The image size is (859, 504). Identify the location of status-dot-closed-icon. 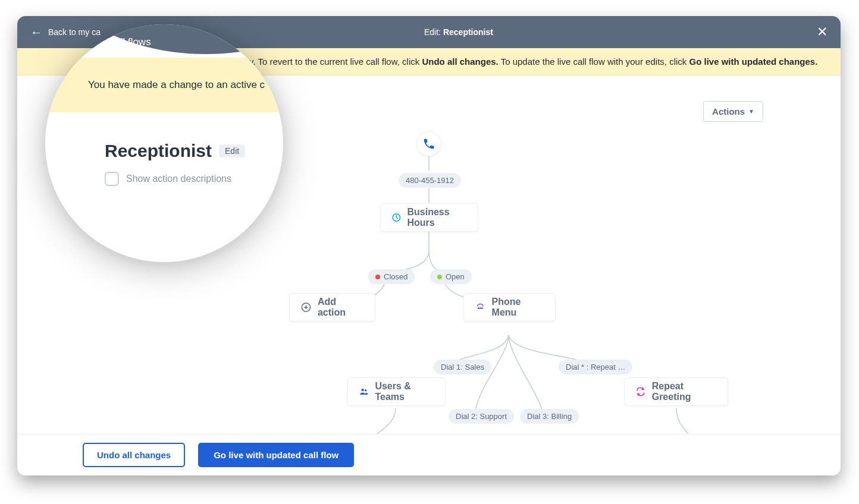
(378, 277).